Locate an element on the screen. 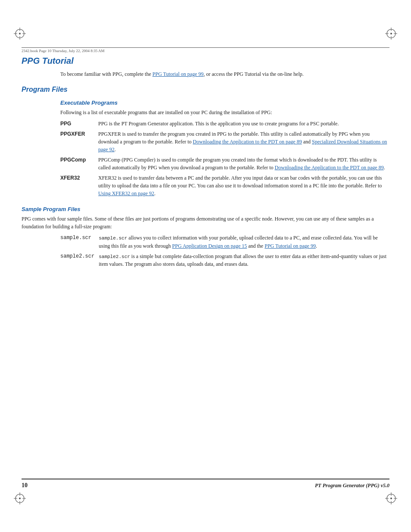 The height and width of the screenshot is (532, 411). programs-table: PPG PPG is the PT Program Generator appl… is located at coordinates (225, 160).